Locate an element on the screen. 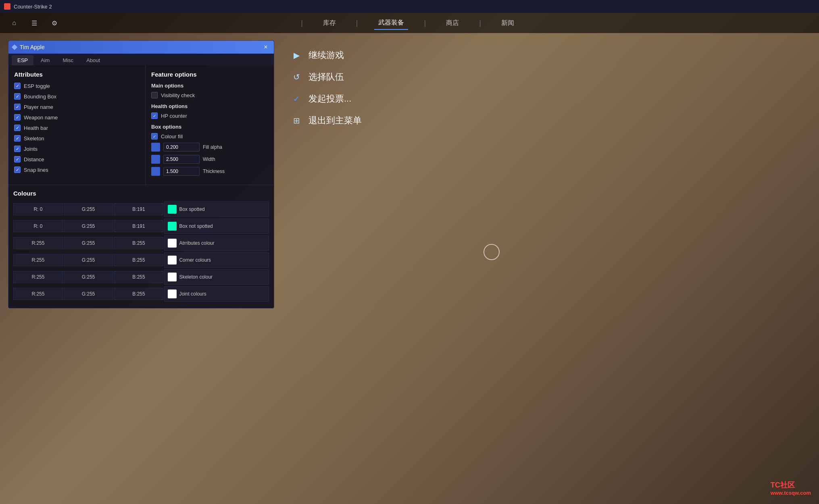  visibility-check-checkbox is located at coordinates (154, 95).